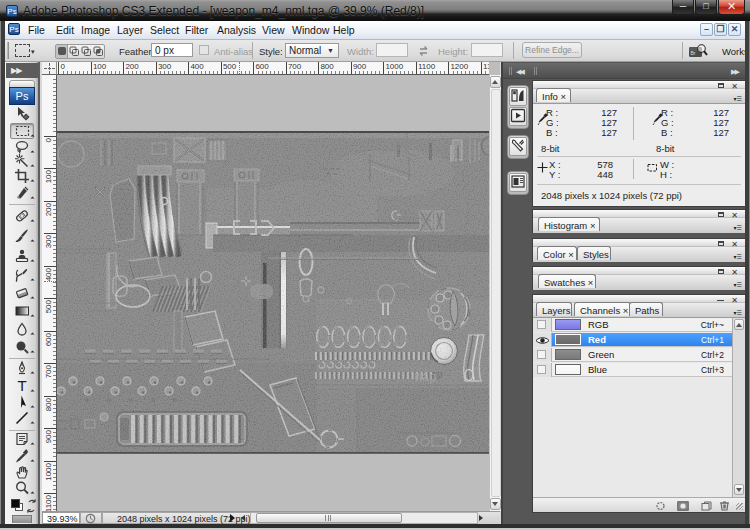 The height and width of the screenshot is (530, 750). I want to click on svg-text: Br, so click(694, 53).